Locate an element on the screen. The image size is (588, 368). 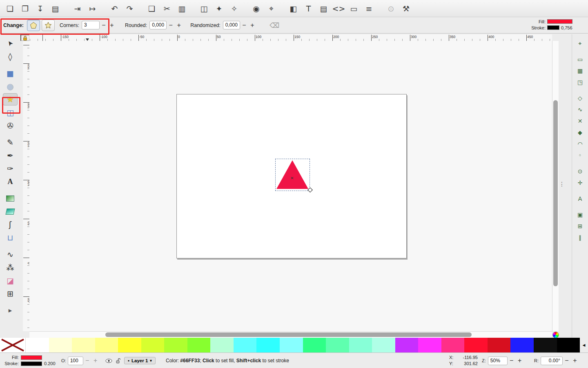
copy-icon: ❑ is located at coordinates (152, 8).